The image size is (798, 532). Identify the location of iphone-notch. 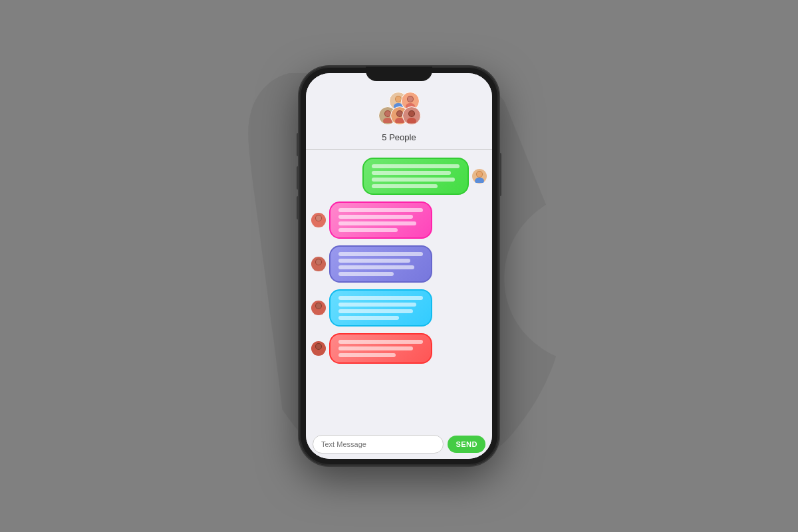
(399, 74).